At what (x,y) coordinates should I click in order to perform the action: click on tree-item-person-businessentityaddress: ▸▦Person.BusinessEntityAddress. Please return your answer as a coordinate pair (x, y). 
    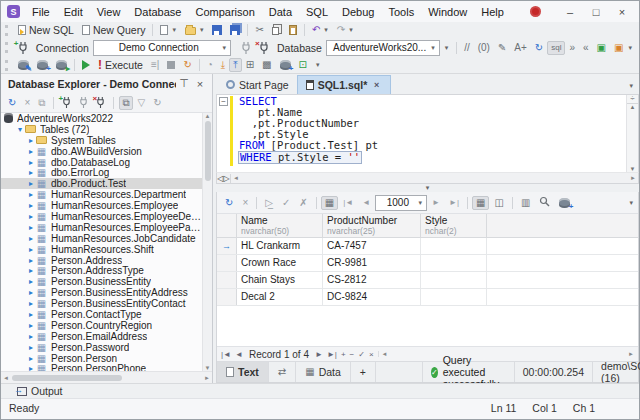
    Looking at the image, I should click on (102, 292).